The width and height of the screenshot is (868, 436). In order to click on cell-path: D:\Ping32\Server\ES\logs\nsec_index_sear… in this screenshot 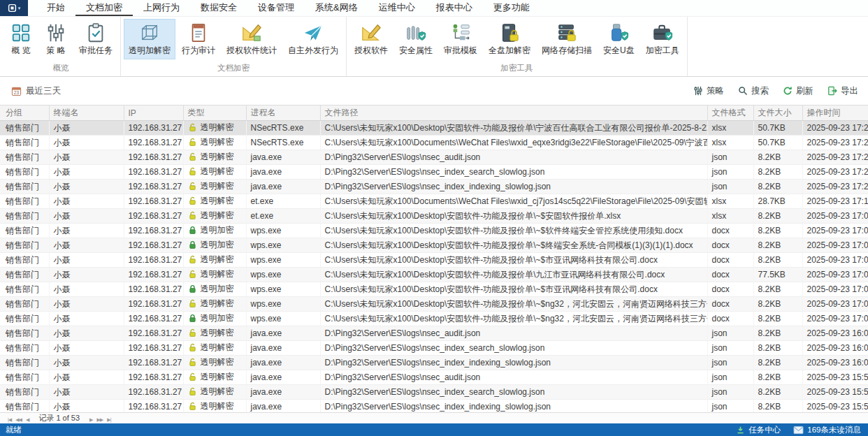, I will do `click(514, 393)`.